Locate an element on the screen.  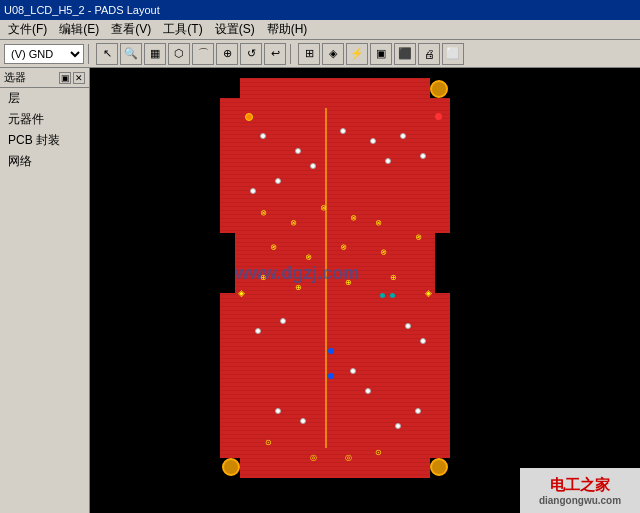
net-selector: (V) GND is located at coordinates (44, 54).